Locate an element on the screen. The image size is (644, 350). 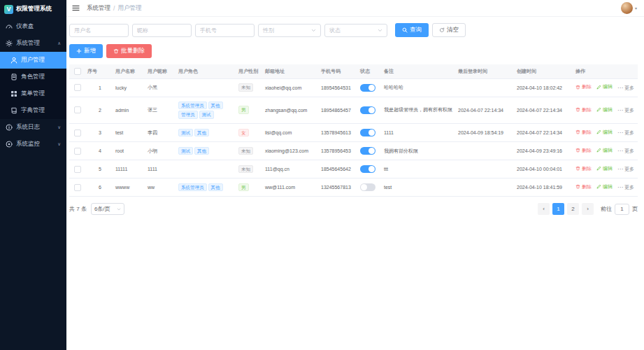
avatar is located at coordinates (627, 8).